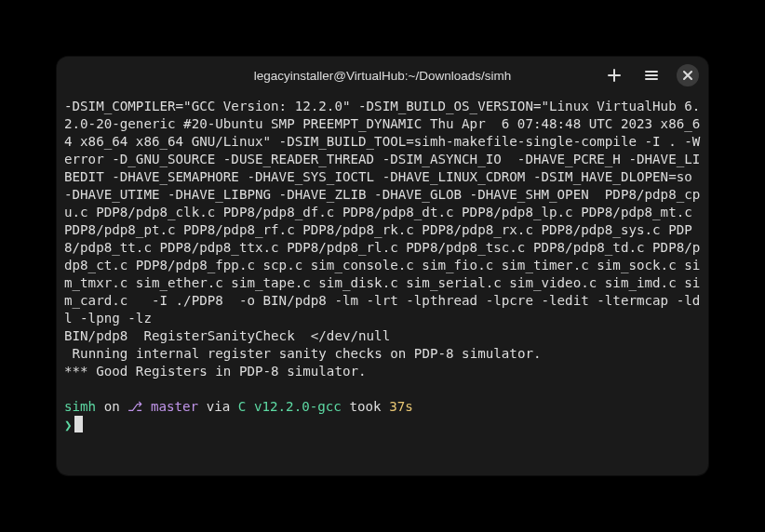 This screenshot has width=765, height=532. What do you see at coordinates (651, 75) in the screenshot?
I see `hamburger-icon` at bounding box center [651, 75].